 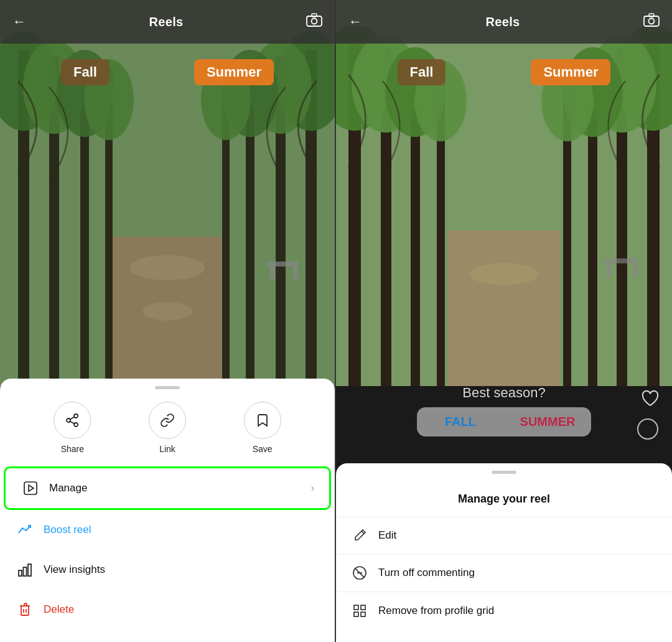 I want to click on delete-label: Delete, so click(x=58, y=610).